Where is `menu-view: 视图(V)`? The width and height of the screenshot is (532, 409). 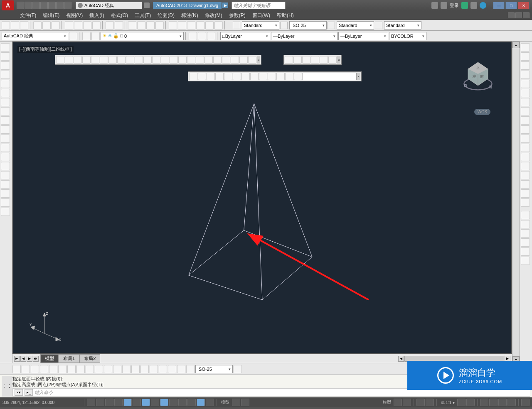 menu-view: 视图(V) is located at coordinates (74, 16).